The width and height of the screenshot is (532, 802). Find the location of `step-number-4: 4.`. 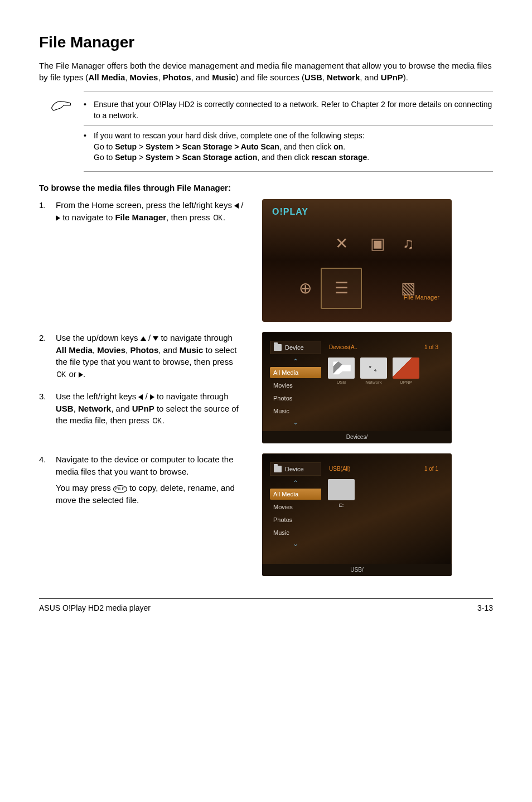

step-number-4: 4. is located at coordinates (47, 482).